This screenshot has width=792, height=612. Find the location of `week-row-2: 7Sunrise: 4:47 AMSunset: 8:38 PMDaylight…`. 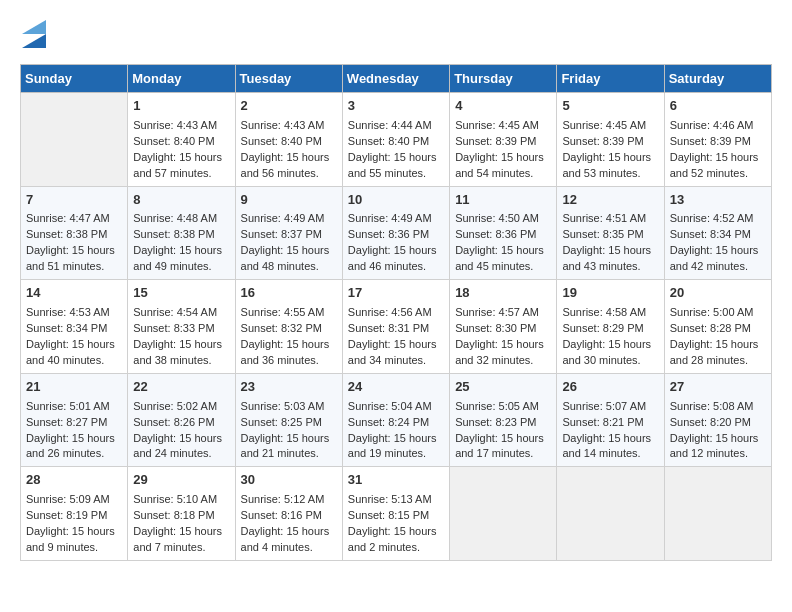

week-row-2: 7Sunrise: 4:47 AMSunset: 8:38 PMDaylight… is located at coordinates (396, 233).